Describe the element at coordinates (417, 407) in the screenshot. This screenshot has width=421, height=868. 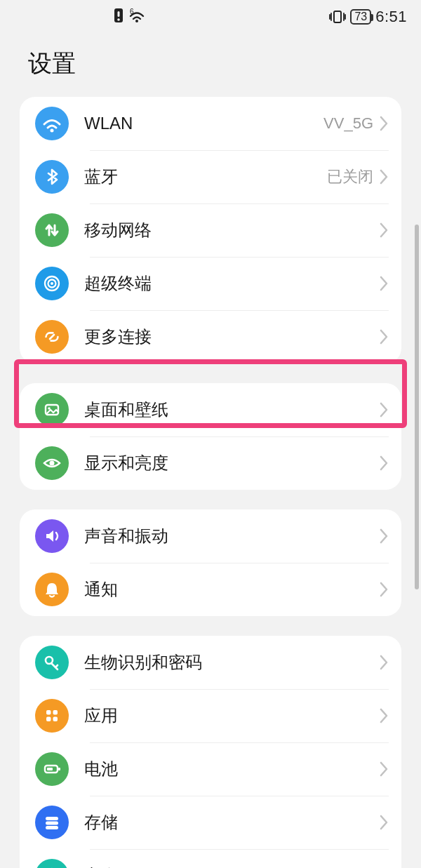
I see `scrollbar` at that location.